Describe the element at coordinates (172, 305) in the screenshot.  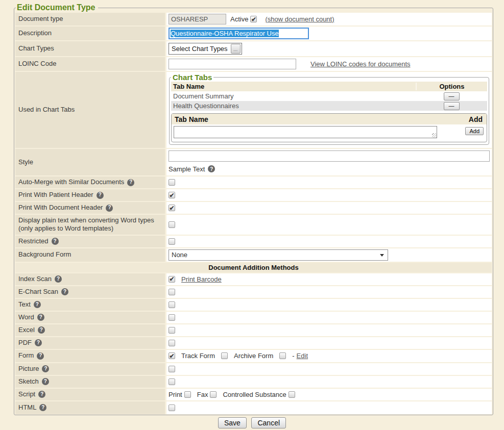
I see `text-checkbox` at that location.